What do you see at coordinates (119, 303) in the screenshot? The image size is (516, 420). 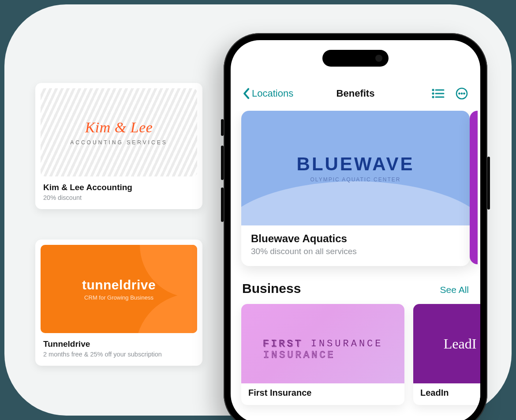 I see `benefit-card-tunneldrive: tunneldrive CRM for Growing Business Tun…` at bounding box center [119, 303].